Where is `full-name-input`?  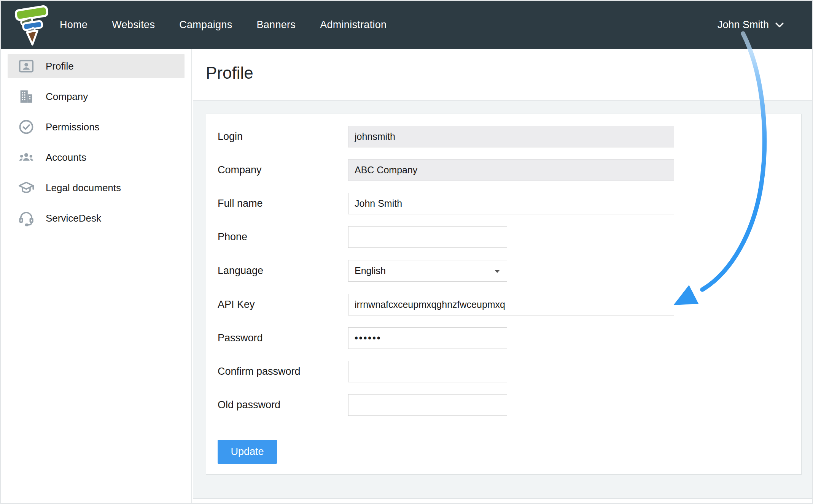 full-name-input is located at coordinates (511, 204).